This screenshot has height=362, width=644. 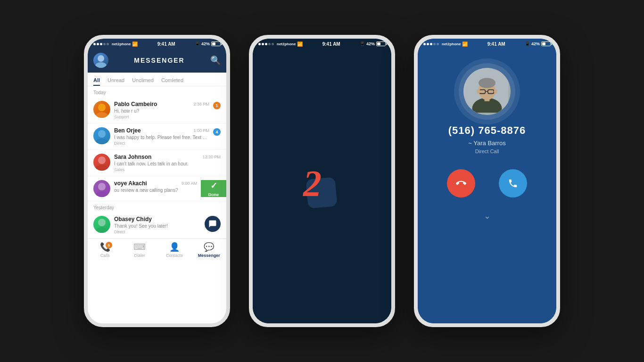 What do you see at coordinates (167, 170) in the screenshot?
I see `chat-tag-sara: Sales` at bounding box center [167, 170].